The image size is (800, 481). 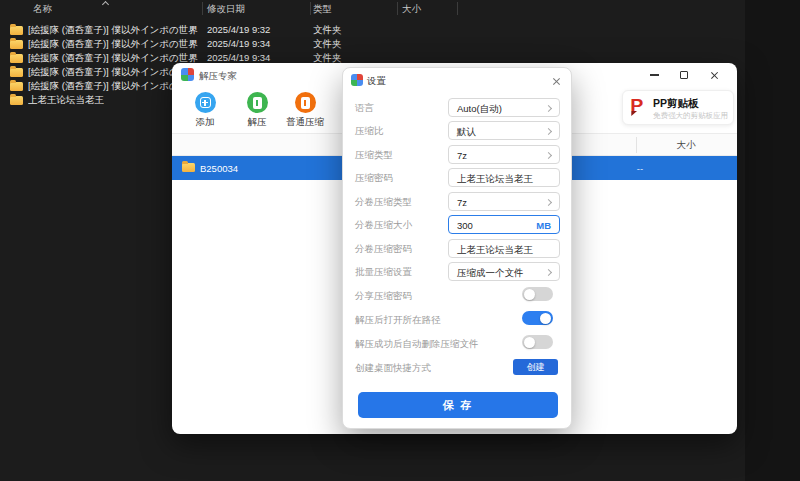 I want to click on setting-row-batch-setting: 批量压缩设置 压缩成一个文件, so click(x=457, y=272).